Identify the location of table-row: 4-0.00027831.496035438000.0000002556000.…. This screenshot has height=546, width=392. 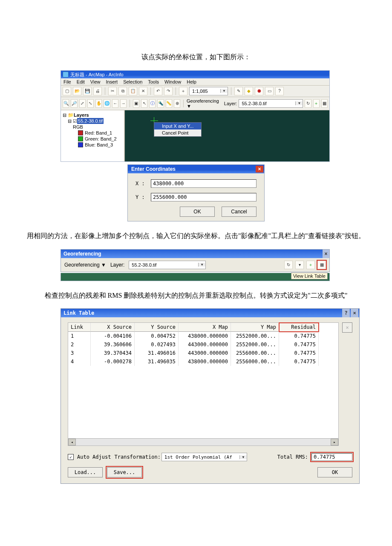
(203, 362).